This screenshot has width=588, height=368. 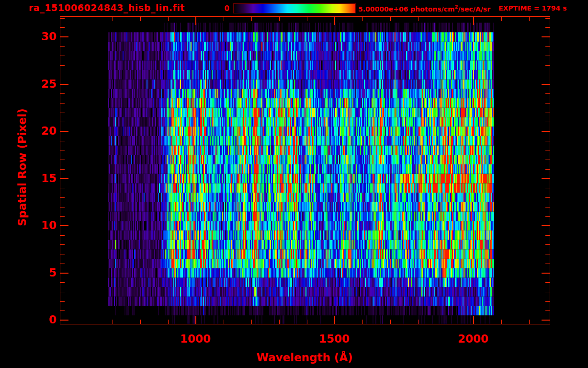 I want to click on colorbar-units-superscript: 2, so click(x=457, y=7).